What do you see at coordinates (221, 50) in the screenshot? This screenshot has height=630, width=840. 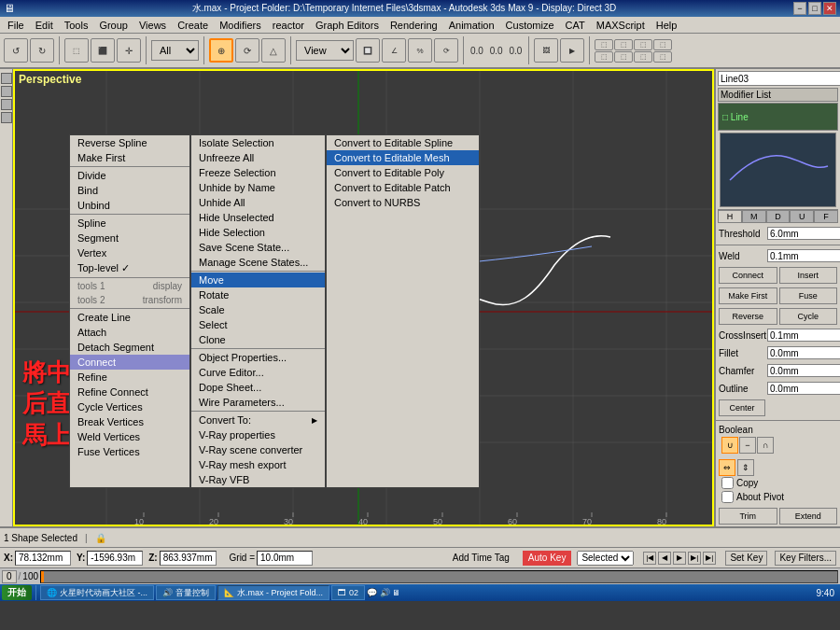 I see `move-transform-button: ⊕` at bounding box center [221, 50].